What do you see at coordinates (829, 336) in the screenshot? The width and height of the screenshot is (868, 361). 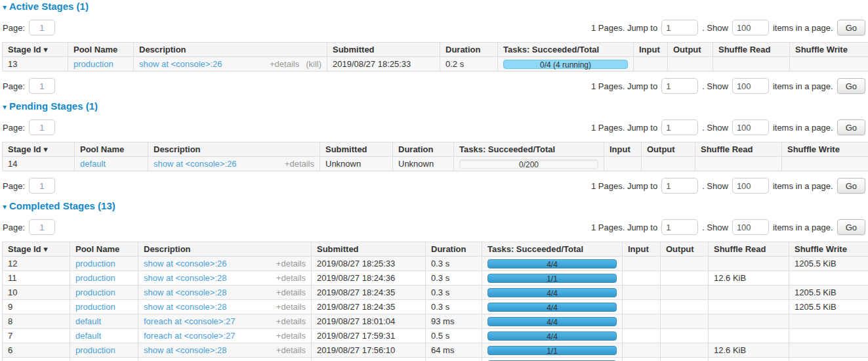 I see `shuffle-write-cell` at bounding box center [829, 336].